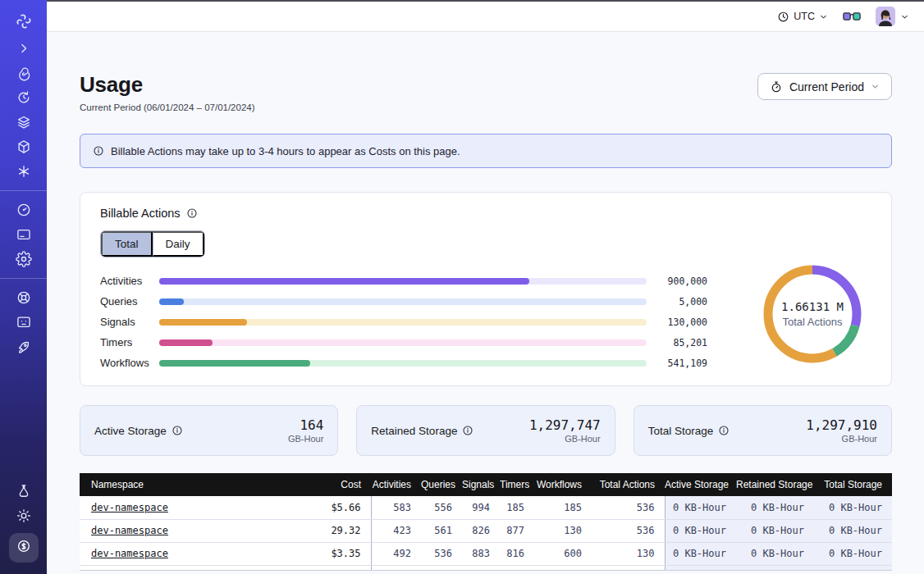 The image size is (924, 574). Describe the element at coordinates (776, 87) in the screenshot. I see `stopwatch-icon` at that location.